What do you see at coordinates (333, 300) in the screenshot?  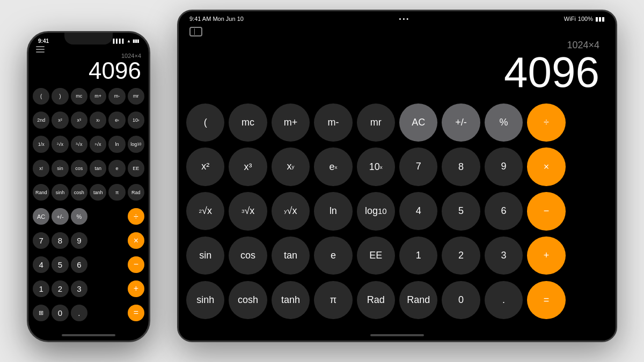 I see `btn-pi: π` at bounding box center [333, 300].